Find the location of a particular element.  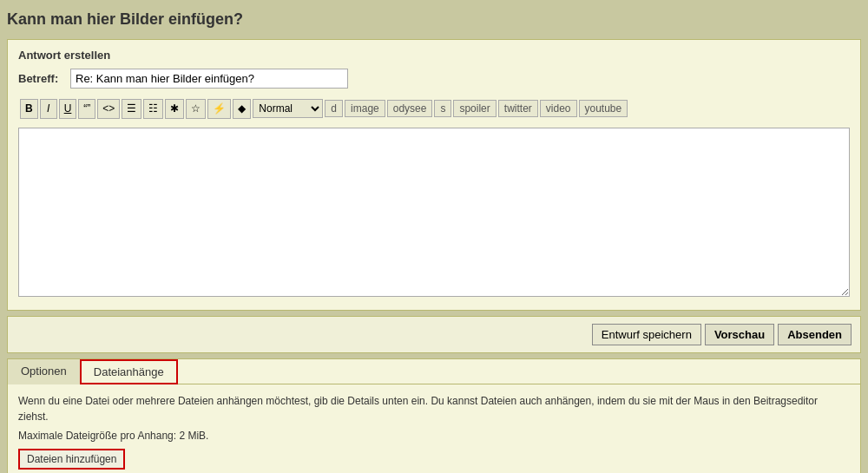

draft-button: Entwurf speichern is located at coordinates (647, 335).